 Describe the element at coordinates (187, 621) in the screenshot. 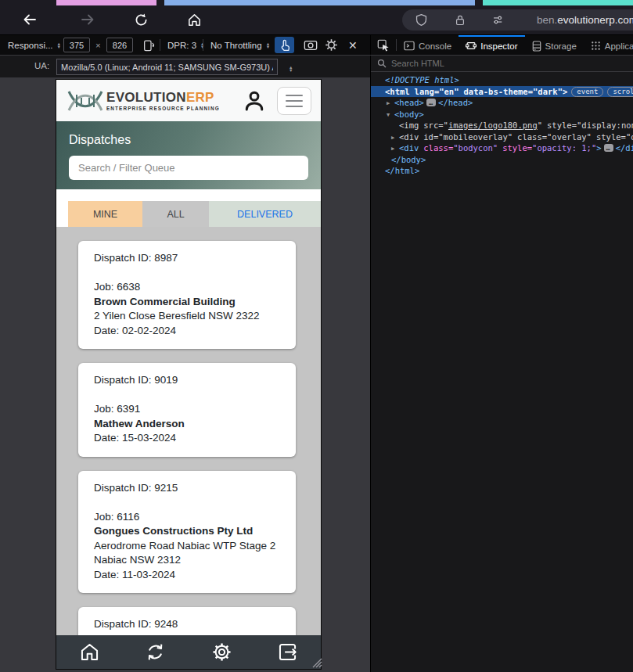

I see `dispatch-card: Dispatch ID: 9248 Job: 3918` at that location.